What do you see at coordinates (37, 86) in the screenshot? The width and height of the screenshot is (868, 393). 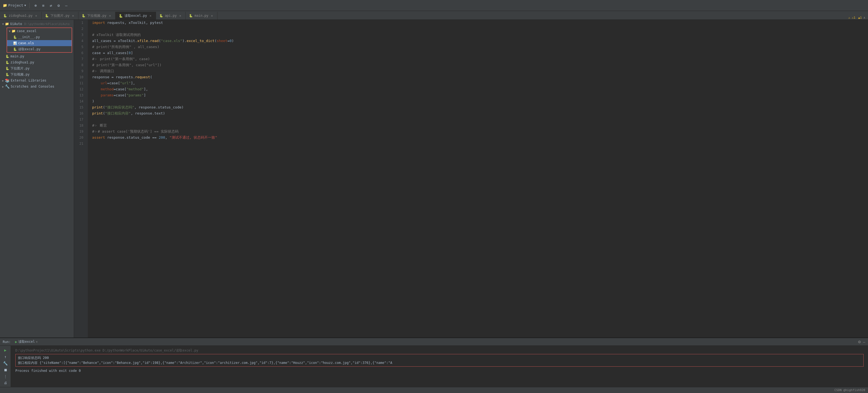 I see `sidebar-item-scratches: ▶ 🔧 Scratches and Consoles` at bounding box center [37, 86].